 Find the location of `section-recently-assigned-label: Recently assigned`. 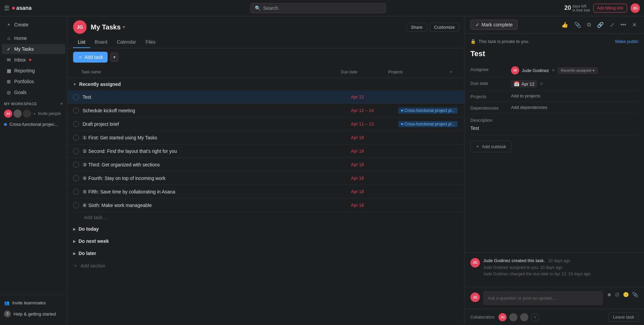

section-recently-assigned-label: Recently assigned is located at coordinates (100, 84).